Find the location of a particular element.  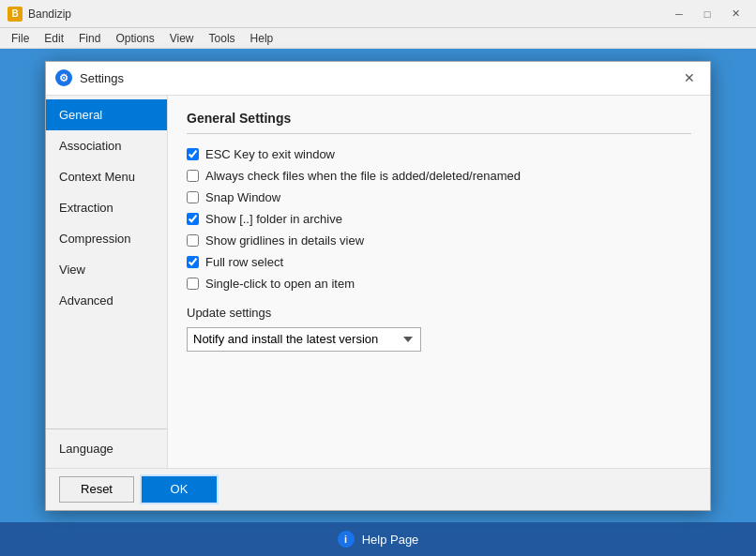

checkbox-snap-window: Snap Window is located at coordinates (439, 197).